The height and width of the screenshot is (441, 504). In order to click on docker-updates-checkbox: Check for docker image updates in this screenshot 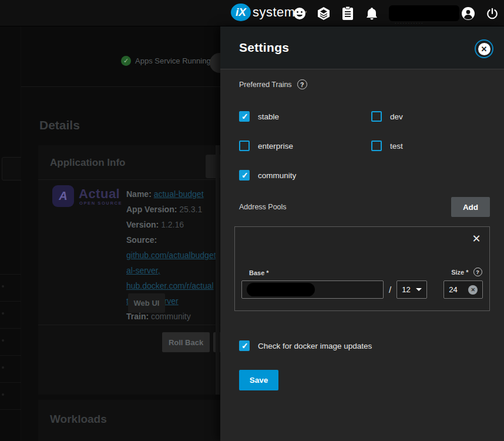, I will do `click(364, 346)`.